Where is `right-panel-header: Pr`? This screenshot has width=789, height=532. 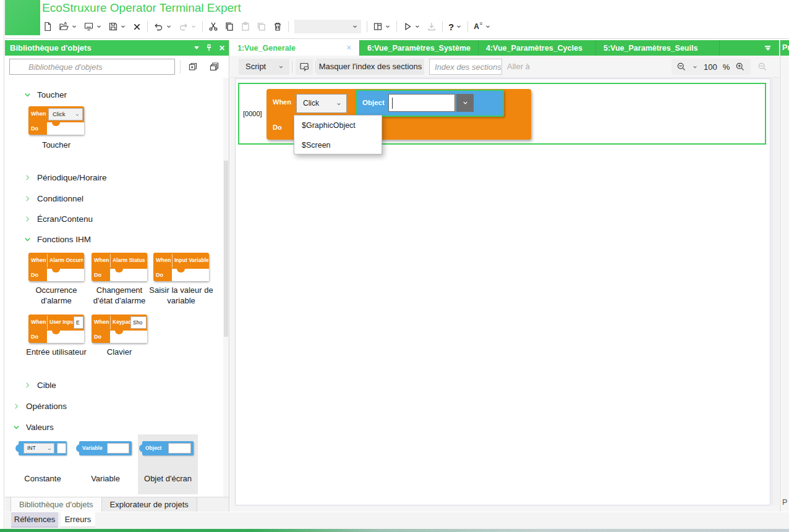
right-panel-header: Pr is located at coordinates (785, 48).